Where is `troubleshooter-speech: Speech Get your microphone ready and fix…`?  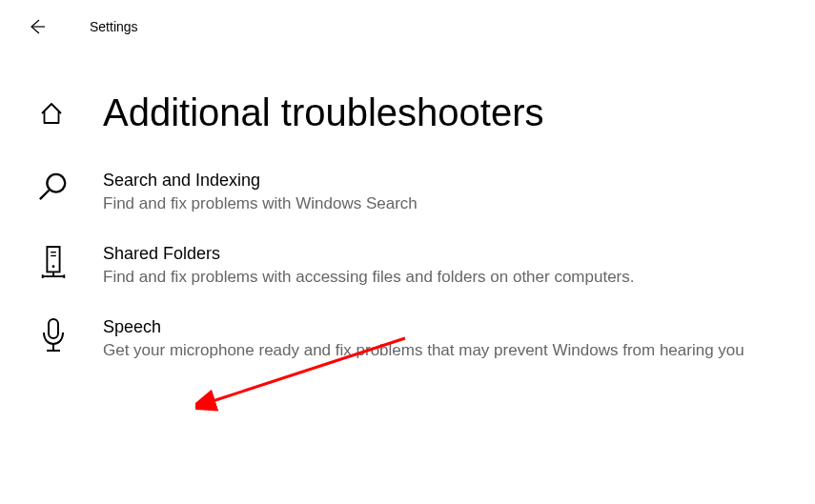
troubleshooter-speech: Speech Get your microphone ready and fix… is located at coordinates (408, 347).